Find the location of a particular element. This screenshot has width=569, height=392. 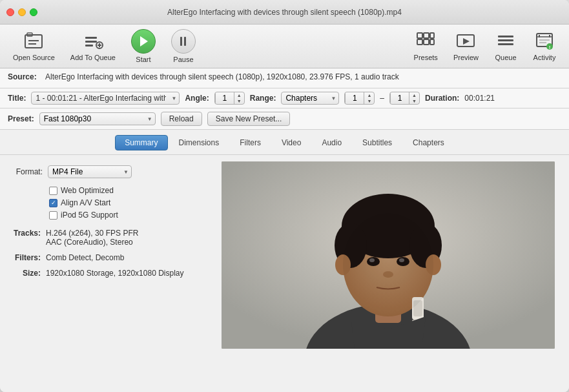

filters-block: Filters: Comb Detect, Decomb is located at coordinates (103, 258).